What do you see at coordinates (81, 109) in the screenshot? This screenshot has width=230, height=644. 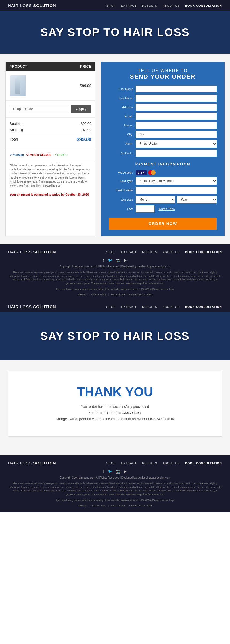 I see `coupon-apply-button: Apply` at bounding box center [81, 109].